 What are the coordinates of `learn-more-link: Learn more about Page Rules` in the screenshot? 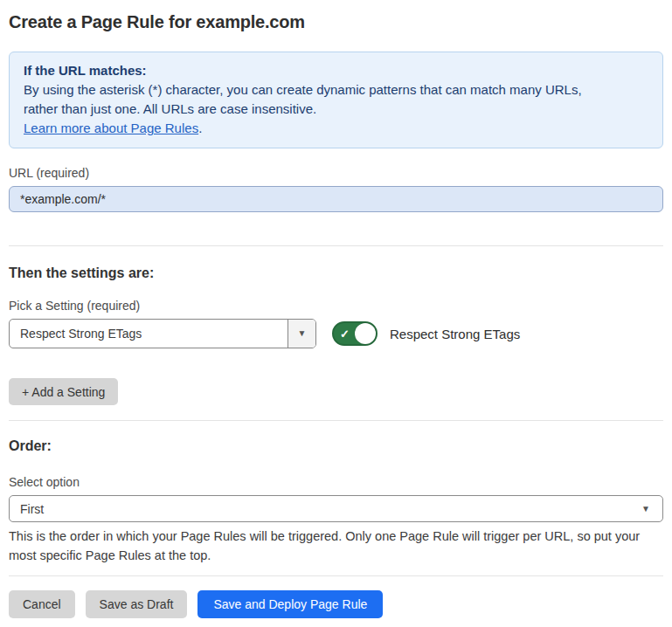 It's located at (111, 127).